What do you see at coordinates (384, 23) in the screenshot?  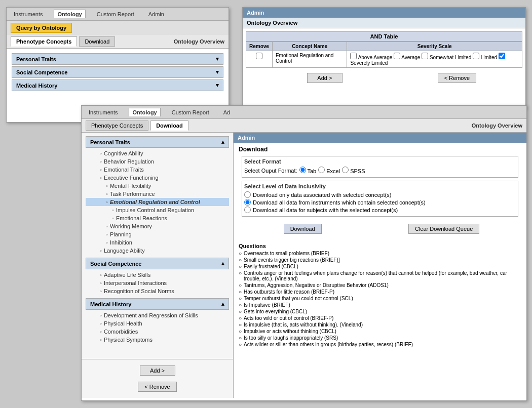 I see `ontology-overview-title-2: Ontology Overview` at bounding box center [384, 23].